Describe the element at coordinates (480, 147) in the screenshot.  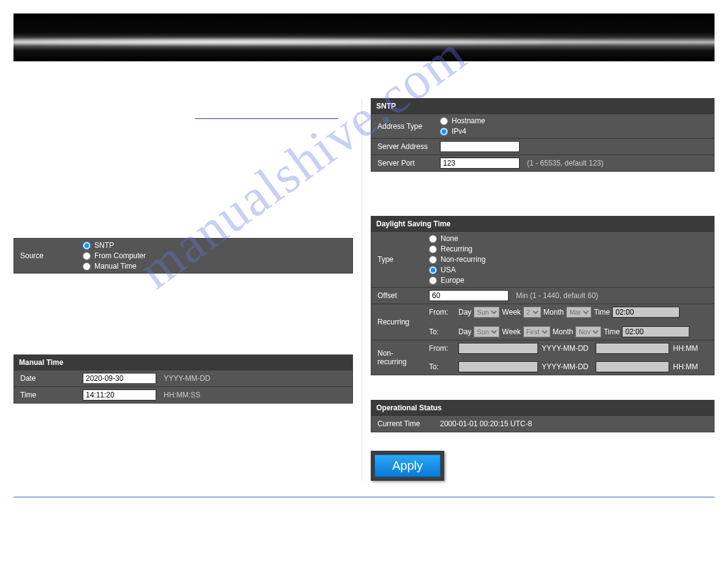
I see `sntp-server-address-input` at that location.